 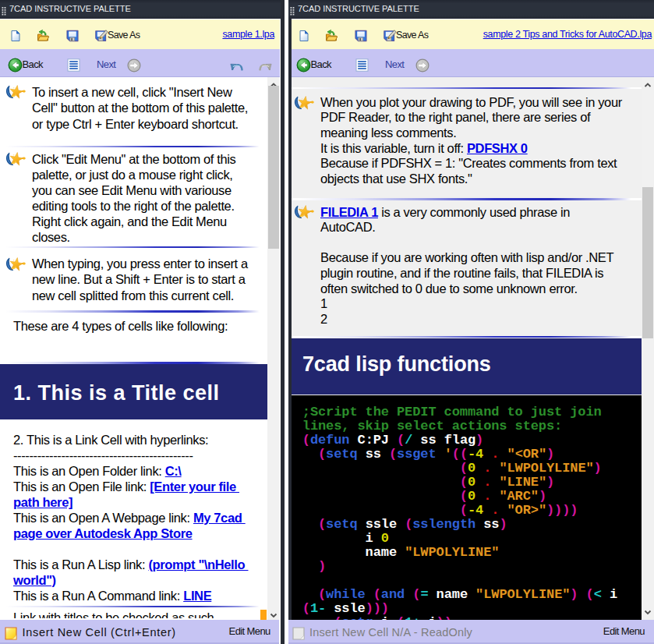 What do you see at coordinates (134, 391) in the screenshot?
I see `title-cell: 1. This is a Title cell` at bounding box center [134, 391].